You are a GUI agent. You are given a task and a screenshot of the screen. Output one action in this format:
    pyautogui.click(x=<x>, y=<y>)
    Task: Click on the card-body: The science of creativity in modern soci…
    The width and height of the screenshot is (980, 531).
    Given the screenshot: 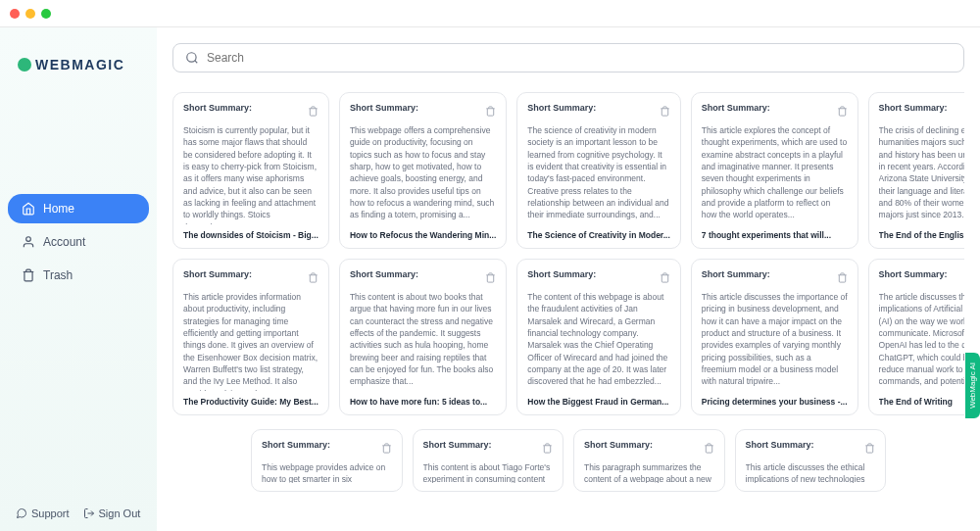 What is the action you would take?
    pyautogui.click(x=598, y=174)
    